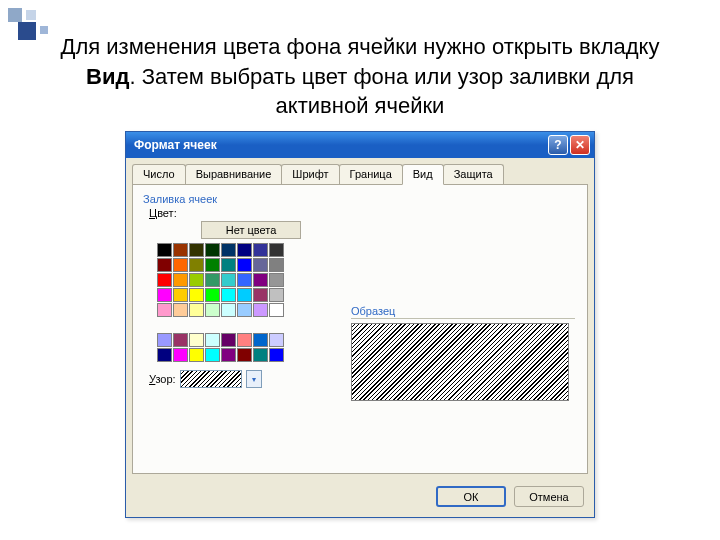  Describe the element at coordinates (251, 230) in the screenshot. I see `no-color-button: Нет цвета` at that location.